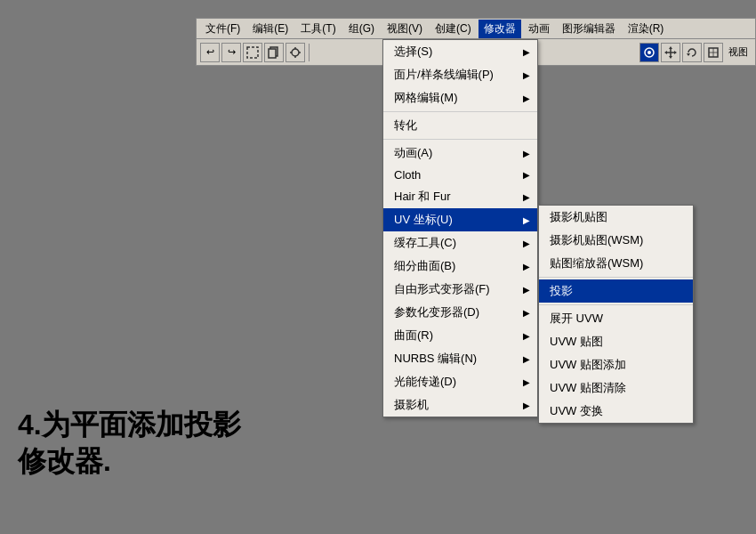  Describe the element at coordinates (539, 28) in the screenshot. I see `menu-animation: 动画` at that location.